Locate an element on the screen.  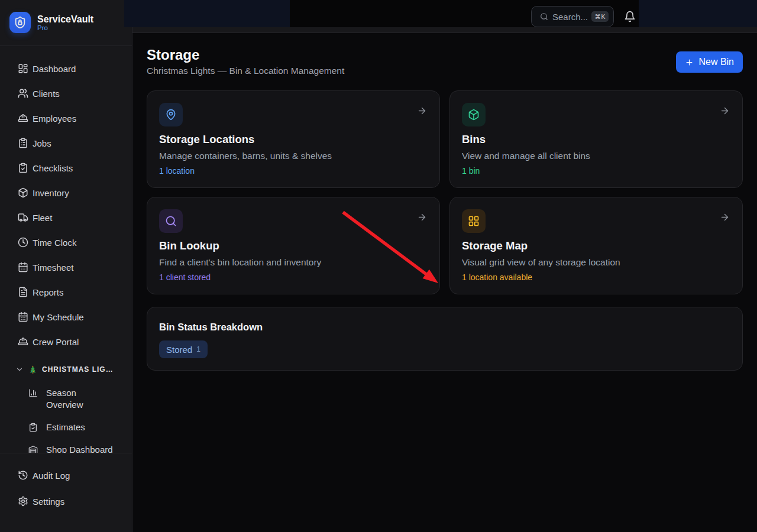
card-stat: 1 location available is located at coordinates (596, 277).